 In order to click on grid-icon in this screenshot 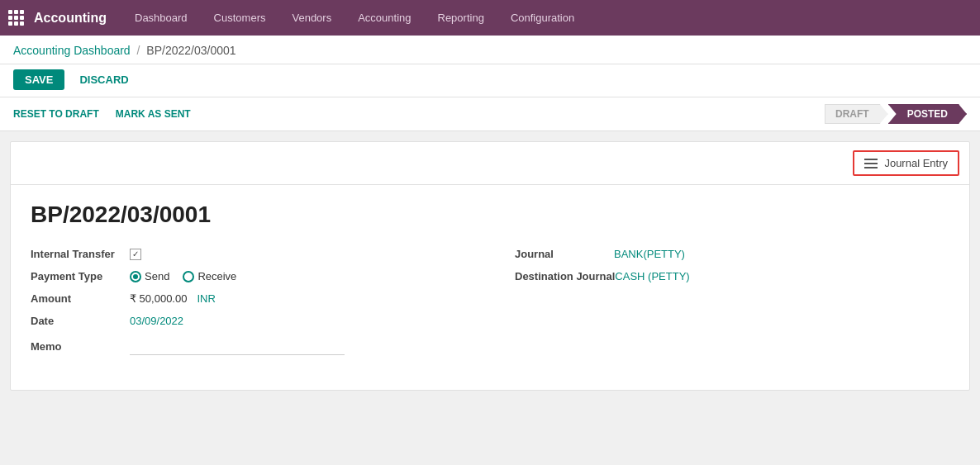, I will do `click(17, 18)`.